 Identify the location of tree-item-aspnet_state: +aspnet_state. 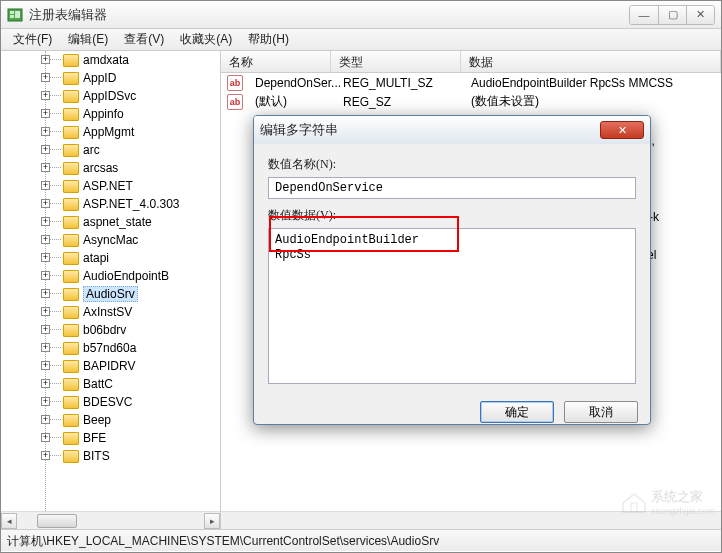
(110, 222).